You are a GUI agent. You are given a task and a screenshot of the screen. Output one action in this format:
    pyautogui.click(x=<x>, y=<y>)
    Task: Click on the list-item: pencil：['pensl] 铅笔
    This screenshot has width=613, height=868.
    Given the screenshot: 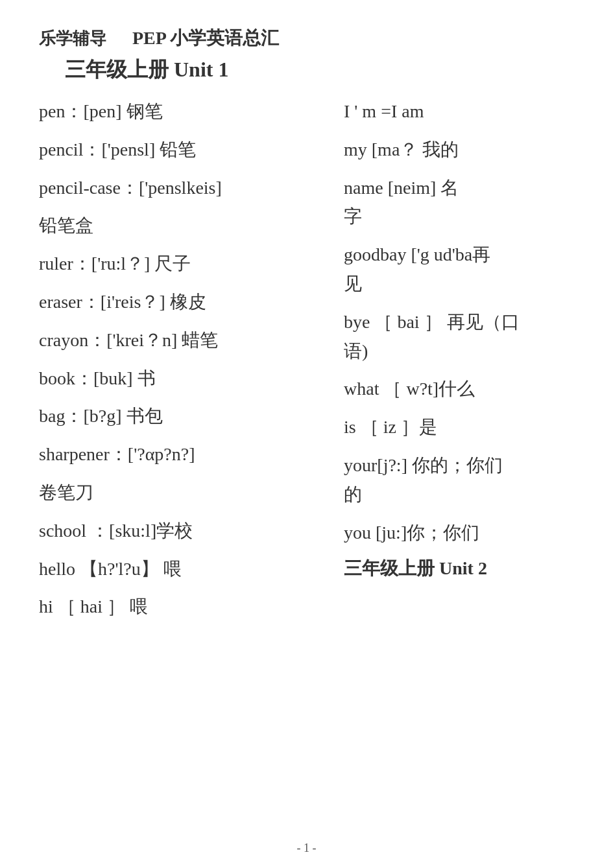 What is the action you would take?
    pyautogui.click(x=188, y=150)
    